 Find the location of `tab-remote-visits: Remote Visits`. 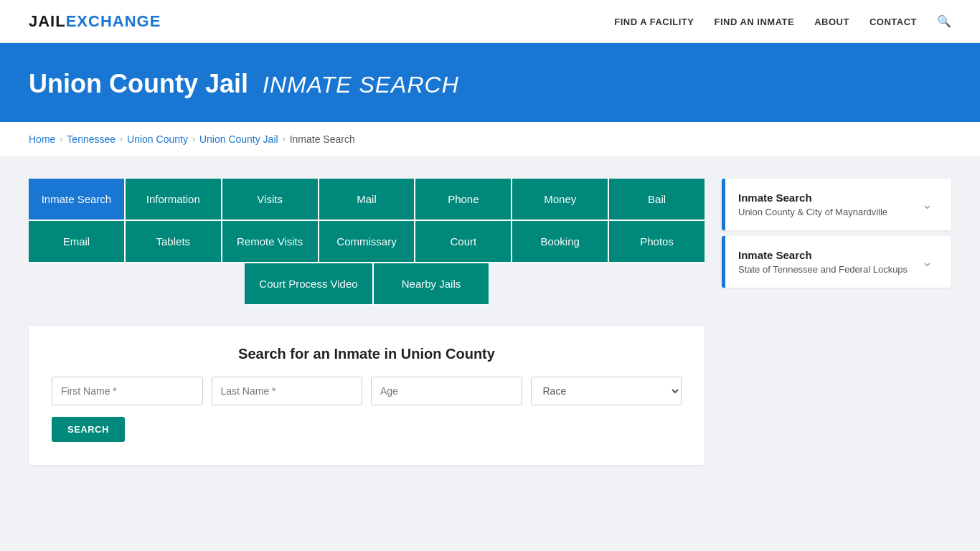

tab-remote-visits: Remote Visits is located at coordinates (271, 242).